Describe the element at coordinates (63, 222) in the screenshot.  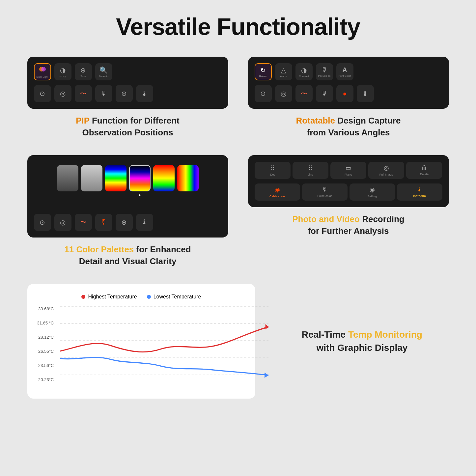
I see `icon-pal-r2-2: ◎` at that location.